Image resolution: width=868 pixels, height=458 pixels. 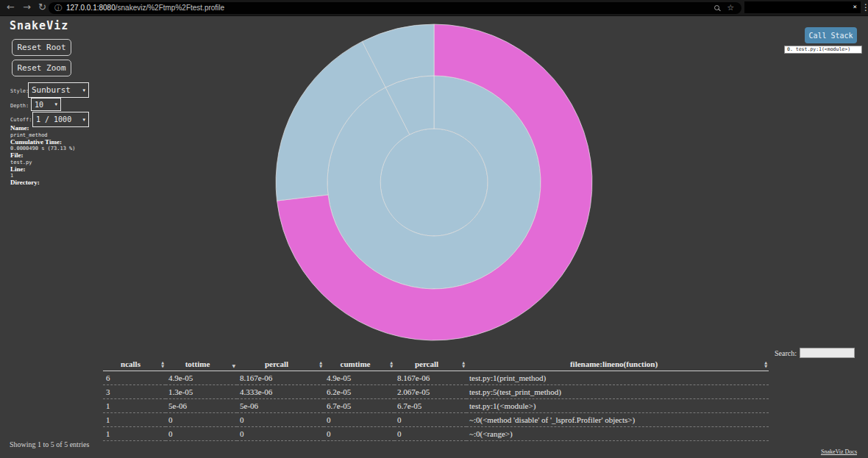 What do you see at coordinates (280, 406) in the screenshot?
I see `cell-percall: 5e-06` at bounding box center [280, 406].